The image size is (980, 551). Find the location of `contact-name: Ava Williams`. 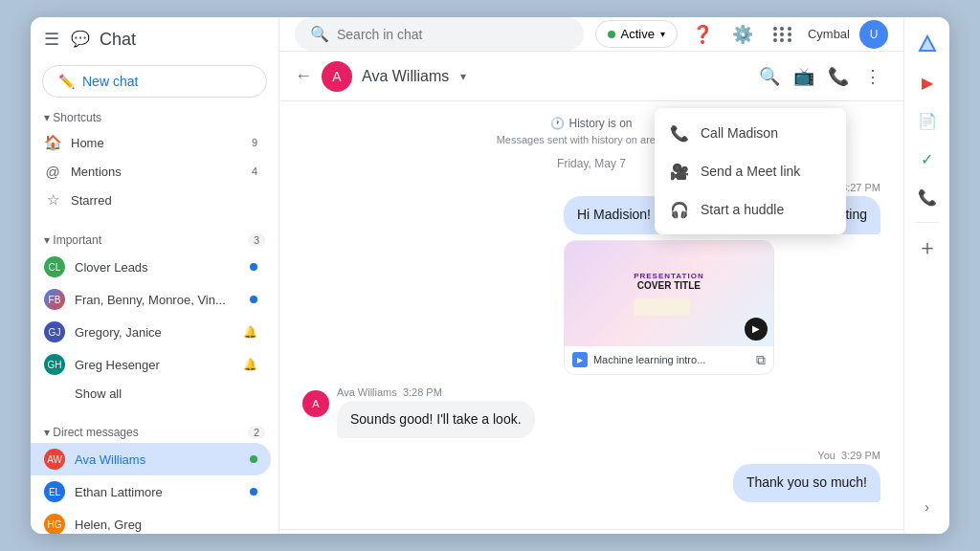

contact-name: Ava Williams is located at coordinates (406, 77).